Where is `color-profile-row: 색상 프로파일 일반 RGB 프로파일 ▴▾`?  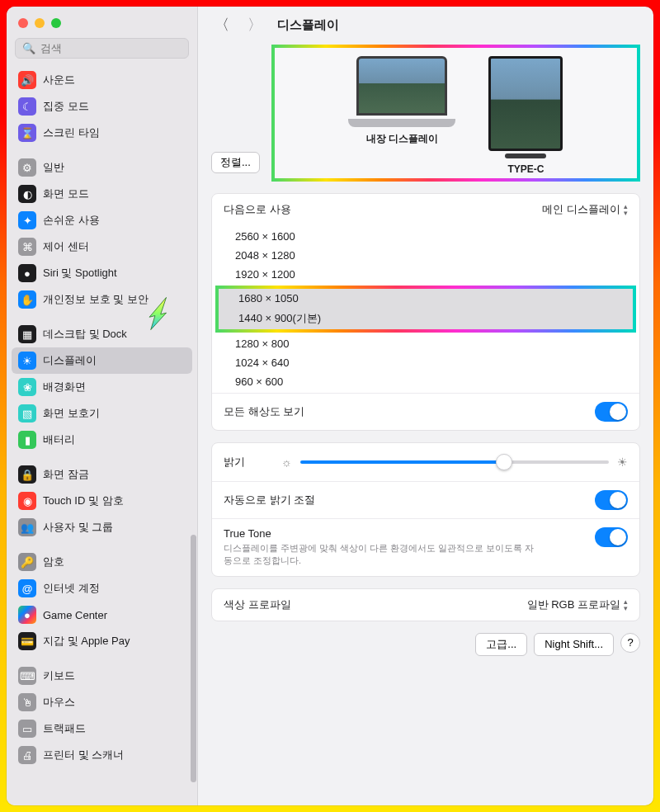
color-profile-row: 색상 프로파일 일반 RGB 프로파일 ▴▾ is located at coordinates (426, 605).